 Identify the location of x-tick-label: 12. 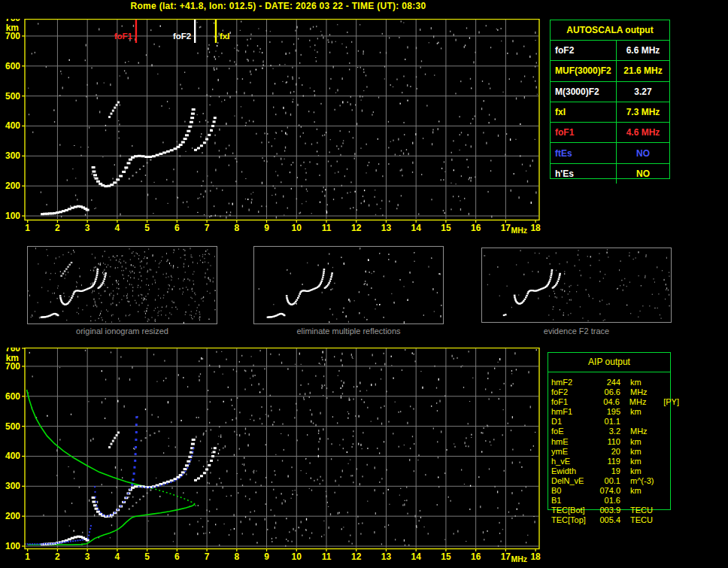
(356, 228).